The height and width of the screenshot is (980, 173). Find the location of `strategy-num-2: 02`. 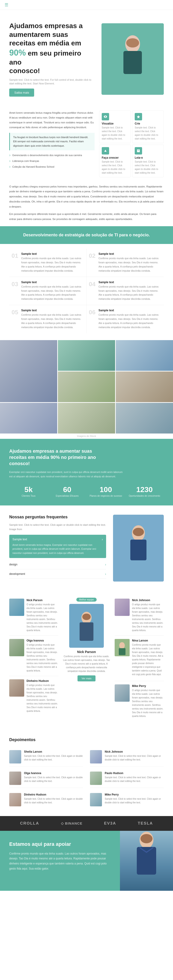

strategy-num-2: 02 is located at coordinates (92, 262).